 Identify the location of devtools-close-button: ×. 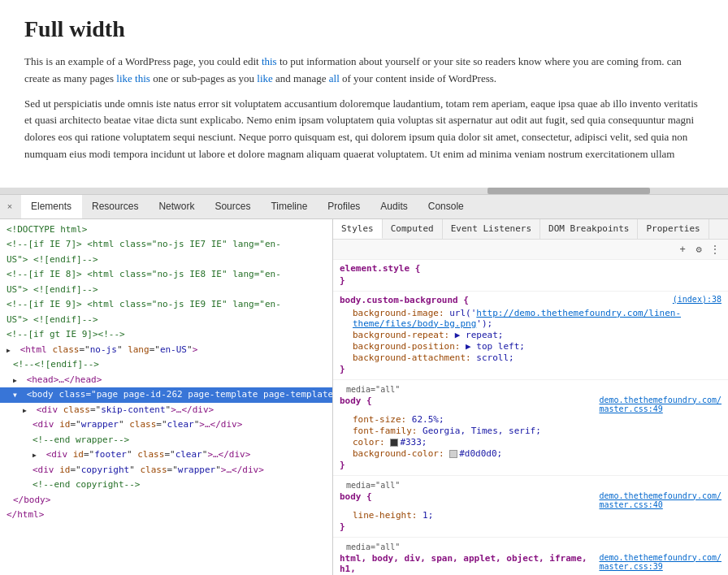
(10, 206).